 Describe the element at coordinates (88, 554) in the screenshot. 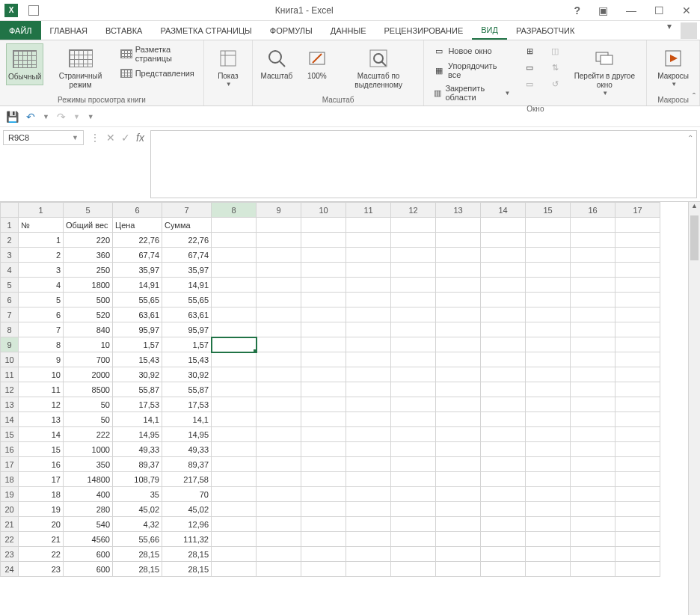

I see `cell: 600` at that location.